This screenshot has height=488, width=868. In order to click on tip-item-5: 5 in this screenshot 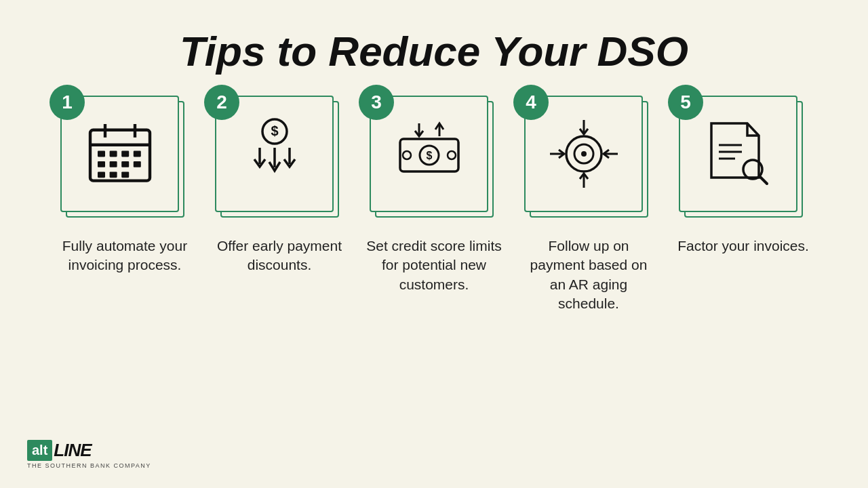, I will do `click(743, 176)`.